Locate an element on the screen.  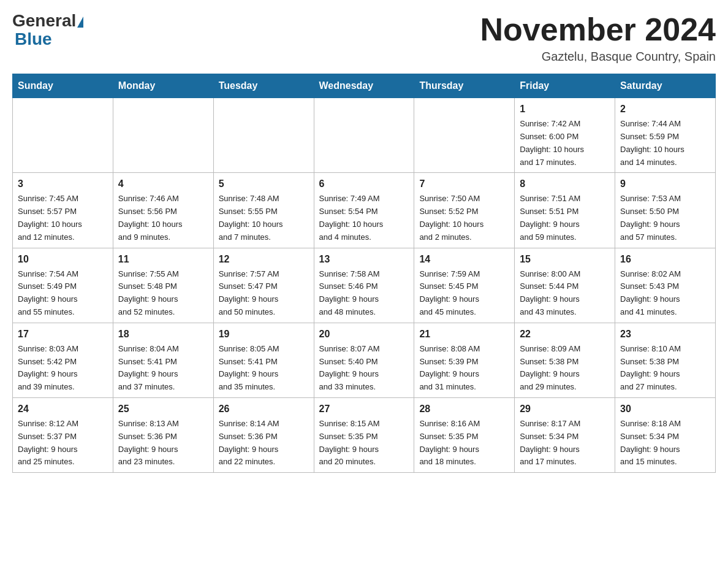
day-cell: 20Sunrise: 8:07 AM Sunset: 5:40 PM Dayli… is located at coordinates (364, 360).